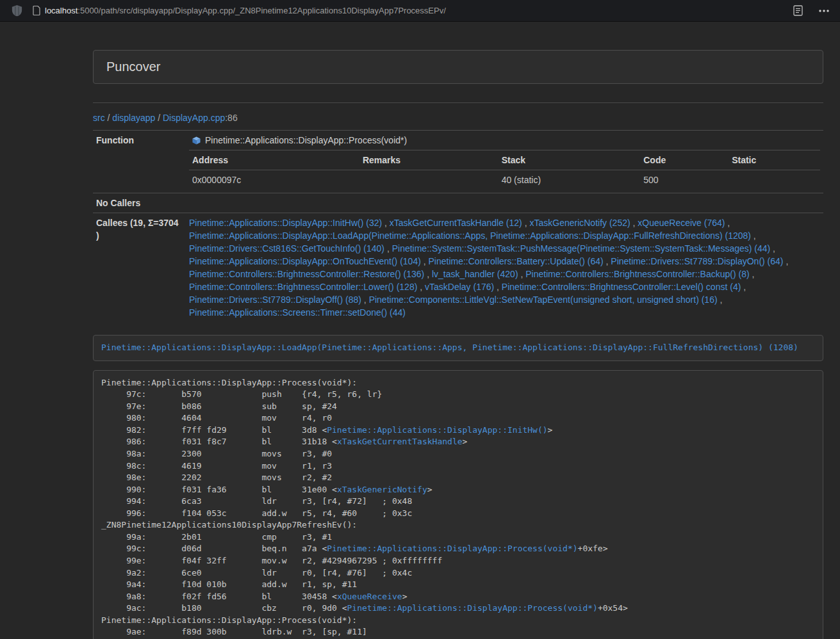  Describe the element at coordinates (274, 160) in the screenshot. I see `column-address: Address` at that location.